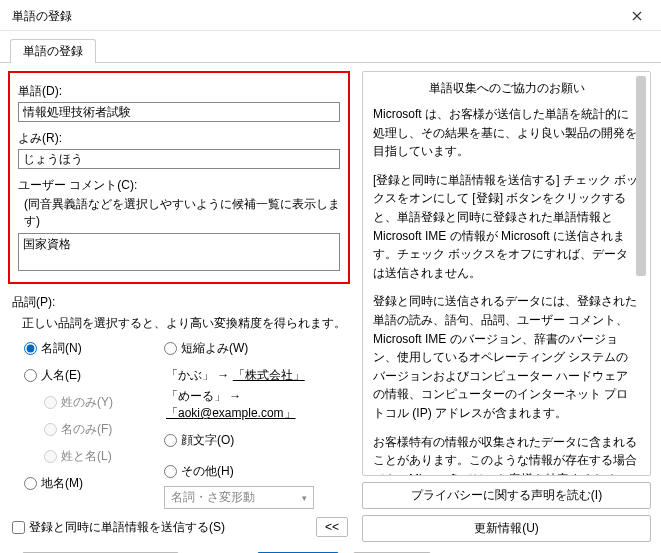 This screenshot has height=553, width=661. What do you see at coordinates (304, 498) in the screenshot?
I see `chevron-down-icon: ▾` at bounding box center [304, 498].